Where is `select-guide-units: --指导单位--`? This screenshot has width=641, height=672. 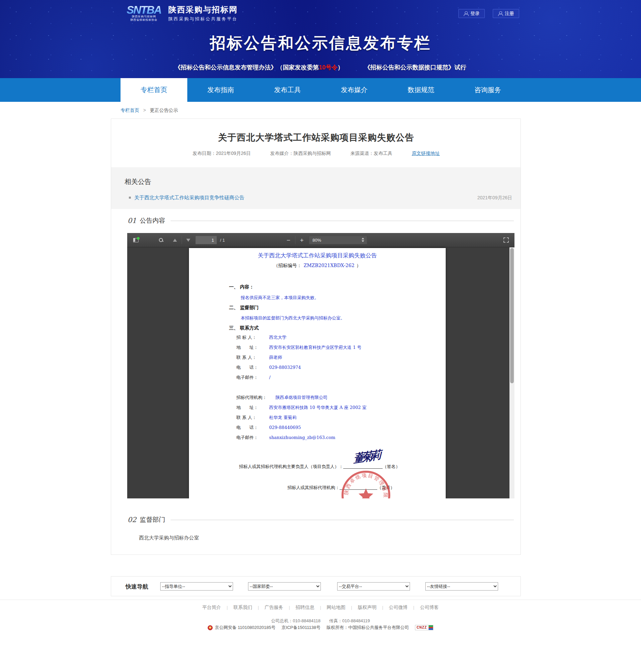
select-guide-units: --指导单位-- is located at coordinates (197, 586).